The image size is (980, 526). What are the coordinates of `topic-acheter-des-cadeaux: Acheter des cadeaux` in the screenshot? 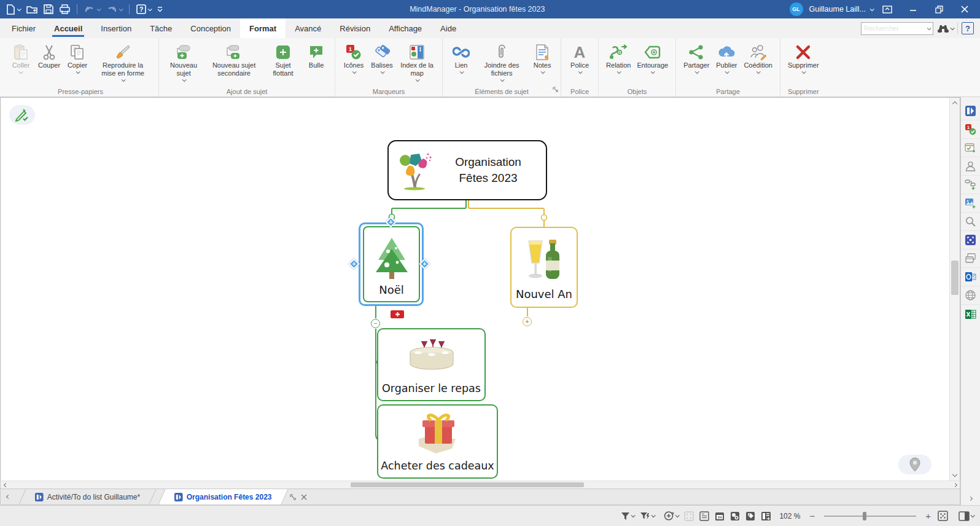 It's located at (437, 441).